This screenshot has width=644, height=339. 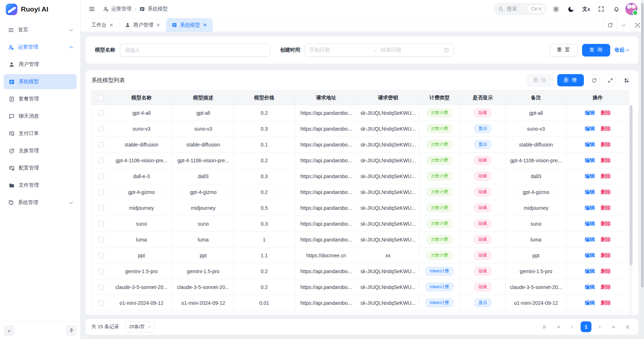 What do you see at coordinates (613, 327) in the screenshot?
I see `jump-forward-button: »` at bounding box center [613, 327].